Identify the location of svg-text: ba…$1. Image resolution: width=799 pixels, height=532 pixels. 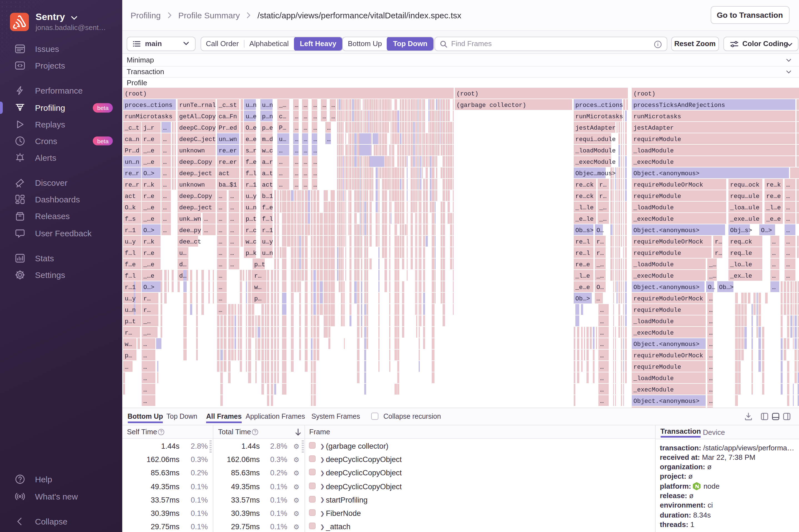
(228, 185).